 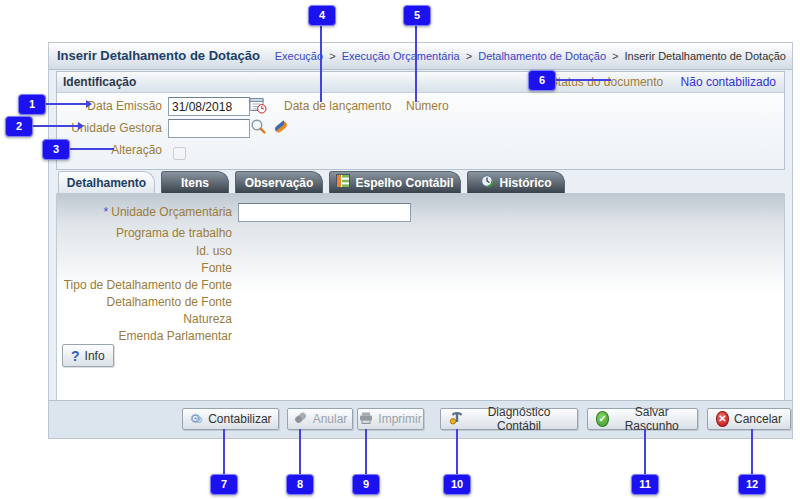 What do you see at coordinates (457, 484) in the screenshot?
I see `callout-badge-10: 10` at bounding box center [457, 484].